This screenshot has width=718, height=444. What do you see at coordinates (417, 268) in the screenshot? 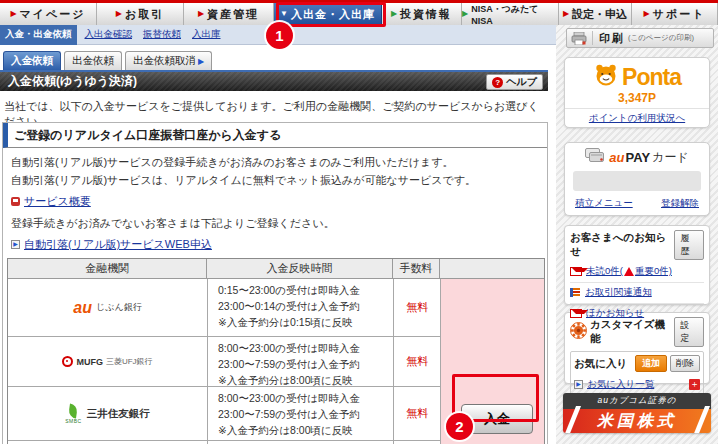
I see `header-fee: 手数料` at bounding box center [417, 268].